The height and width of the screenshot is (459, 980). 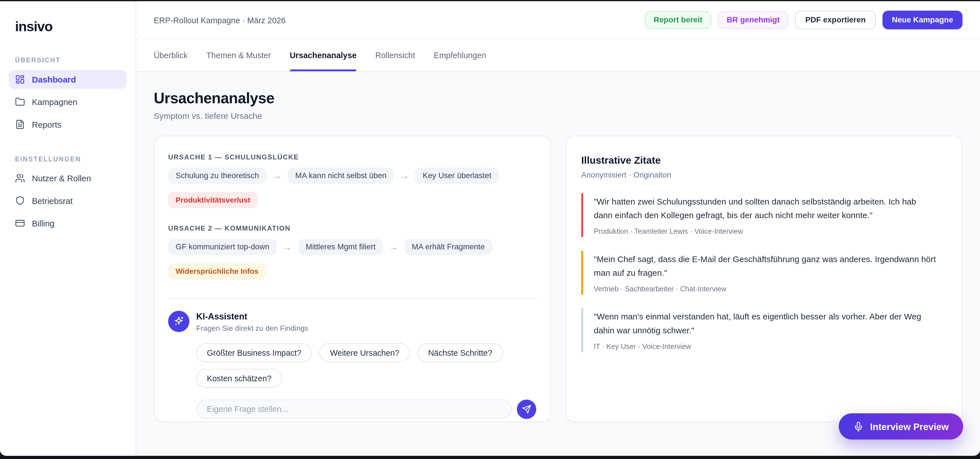 What do you see at coordinates (217, 271) in the screenshot?
I see `impact-badge-widerspruechliche-infos: Widersprüchliche Infos` at bounding box center [217, 271].